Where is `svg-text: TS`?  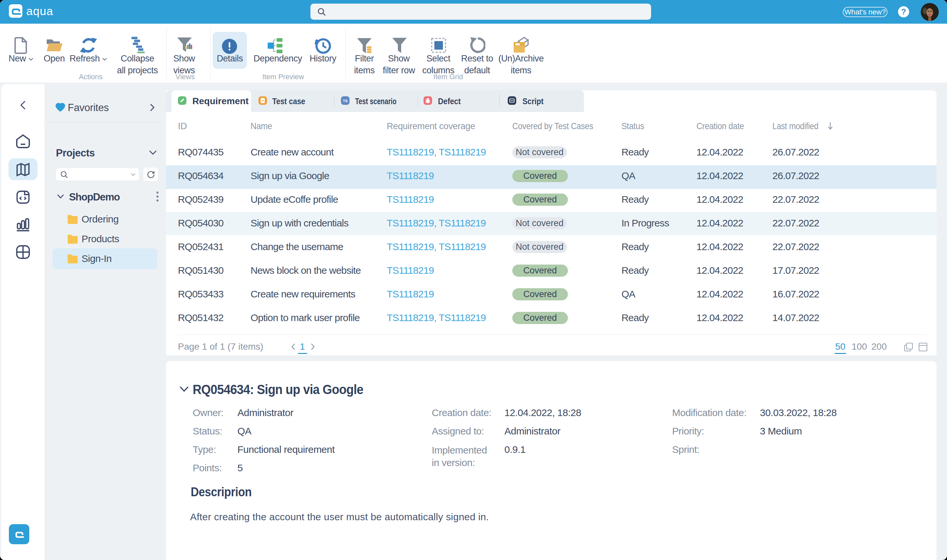 svg-text: TS is located at coordinates (346, 101).